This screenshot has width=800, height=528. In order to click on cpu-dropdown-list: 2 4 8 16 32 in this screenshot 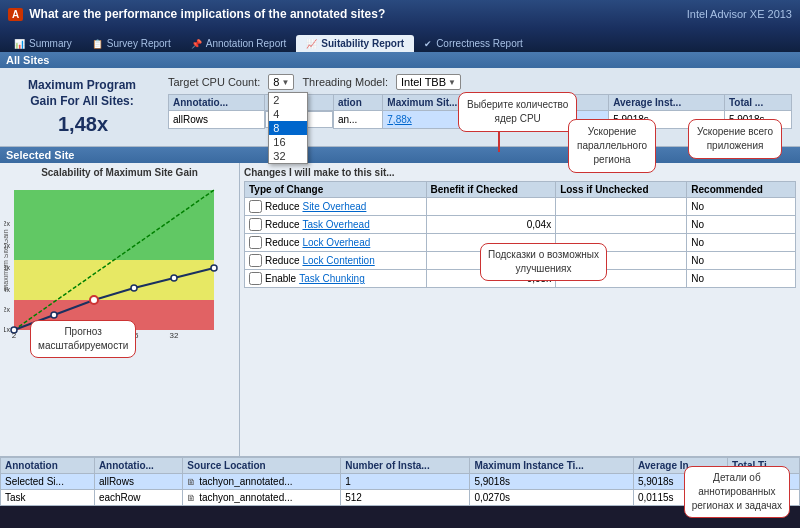, I will do `click(288, 128)`.